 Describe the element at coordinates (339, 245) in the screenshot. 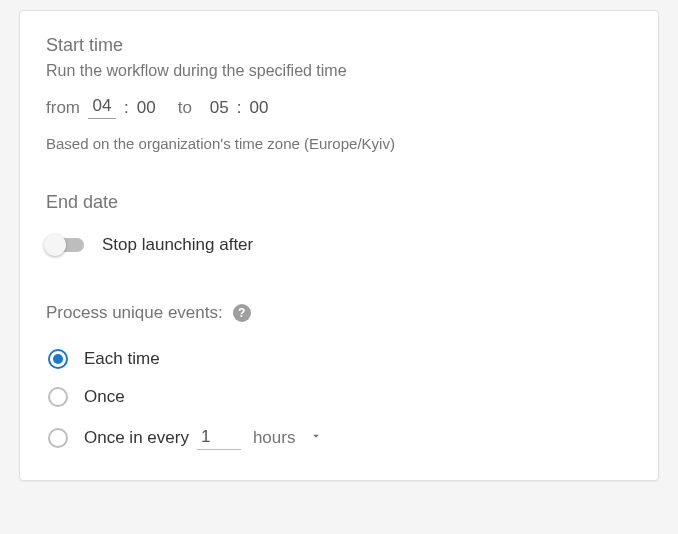

I see `stop-launching-row: Stop launching after` at that location.